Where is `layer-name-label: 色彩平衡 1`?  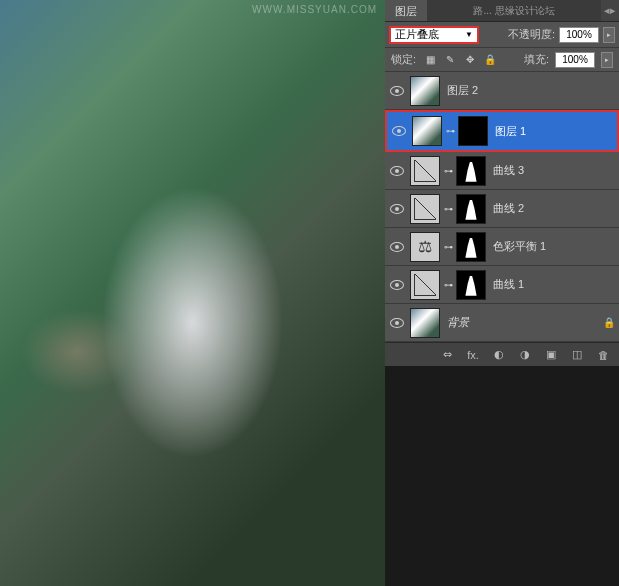 layer-name-label: 色彩平衡 1 is located at coordinates (520, 246).